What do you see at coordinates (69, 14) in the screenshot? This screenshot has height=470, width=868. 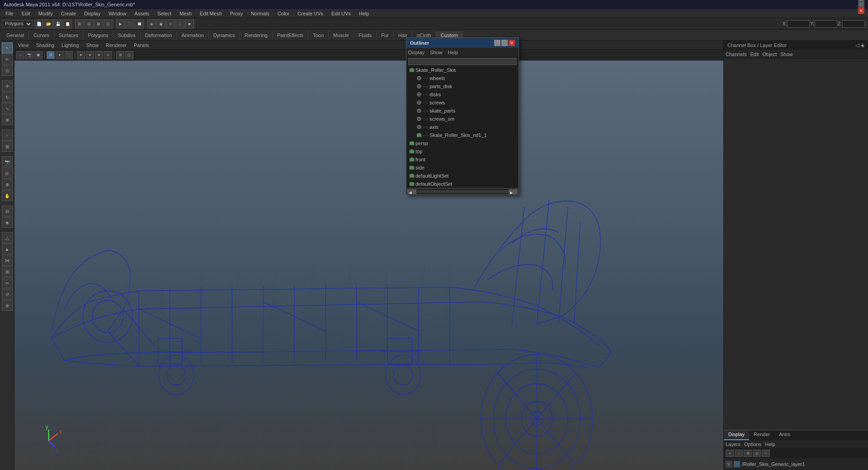 I see `menu-create: Create` at bounding box center [69, 14].